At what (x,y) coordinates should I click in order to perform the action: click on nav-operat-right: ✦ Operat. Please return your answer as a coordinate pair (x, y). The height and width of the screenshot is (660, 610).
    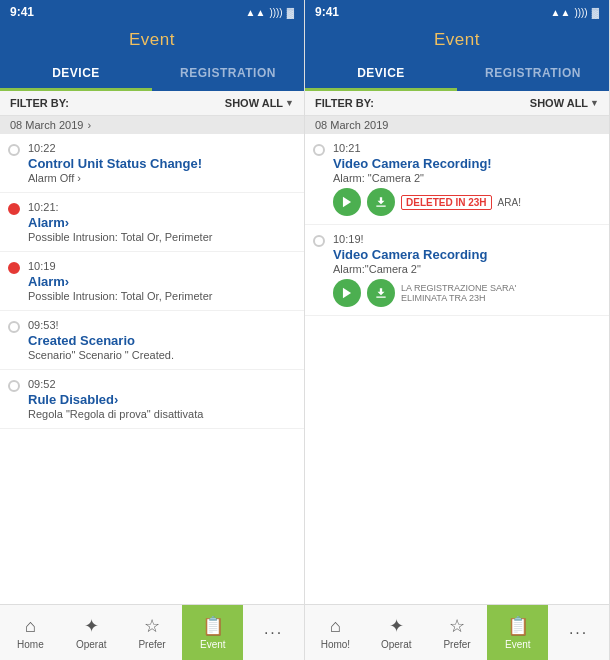
    Looking at the image, I should click on (396, 632).